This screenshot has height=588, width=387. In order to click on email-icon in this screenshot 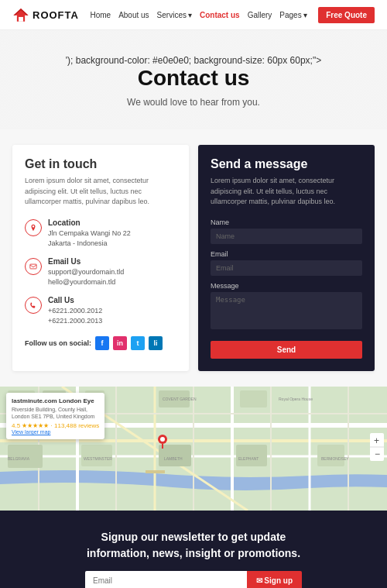, I will do `click(33, 266)`.